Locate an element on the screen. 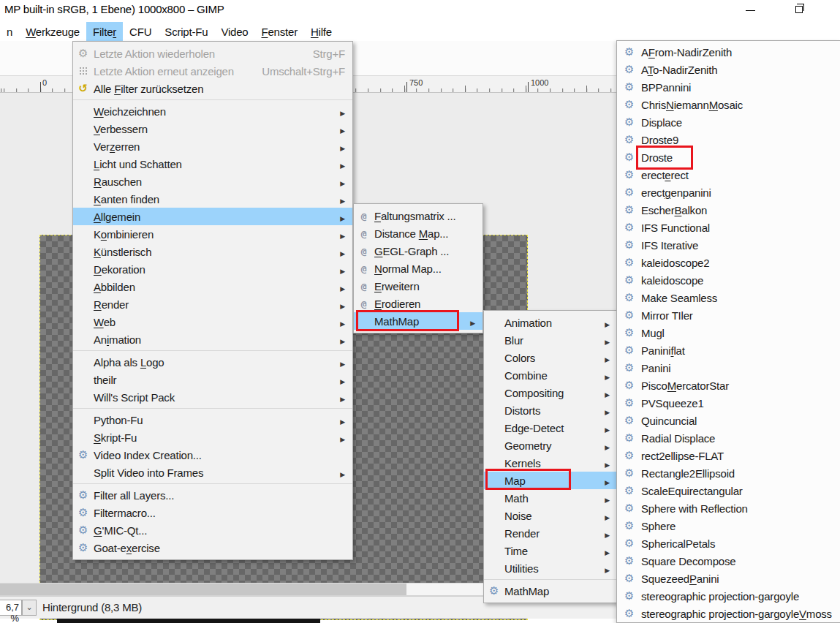 The height and width of the screenshot is (623, 840). filter-menu-item-split-video-into-frames: Split Video into Frames is located at coordinates (213, 472).